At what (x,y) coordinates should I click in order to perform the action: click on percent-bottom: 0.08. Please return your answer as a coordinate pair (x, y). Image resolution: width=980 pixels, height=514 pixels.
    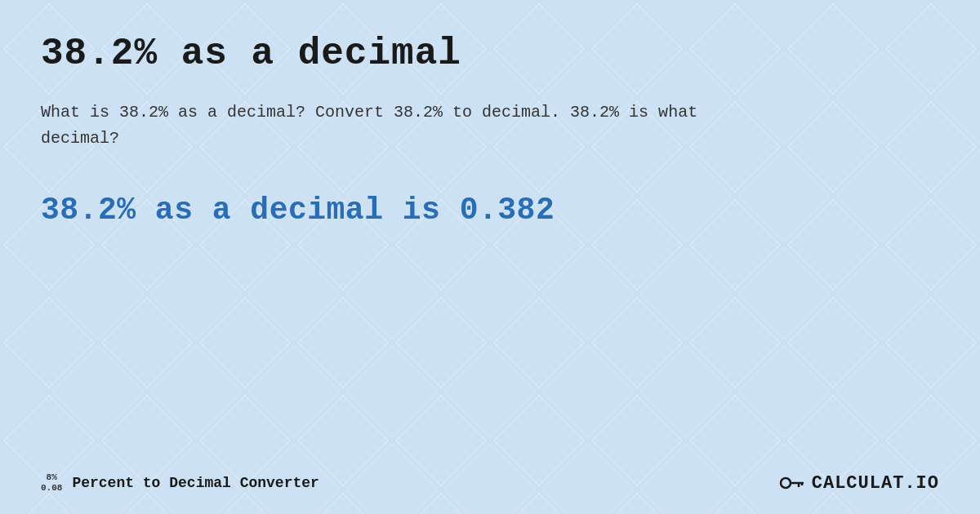
    Looking at the image, I should click on (51, 488).